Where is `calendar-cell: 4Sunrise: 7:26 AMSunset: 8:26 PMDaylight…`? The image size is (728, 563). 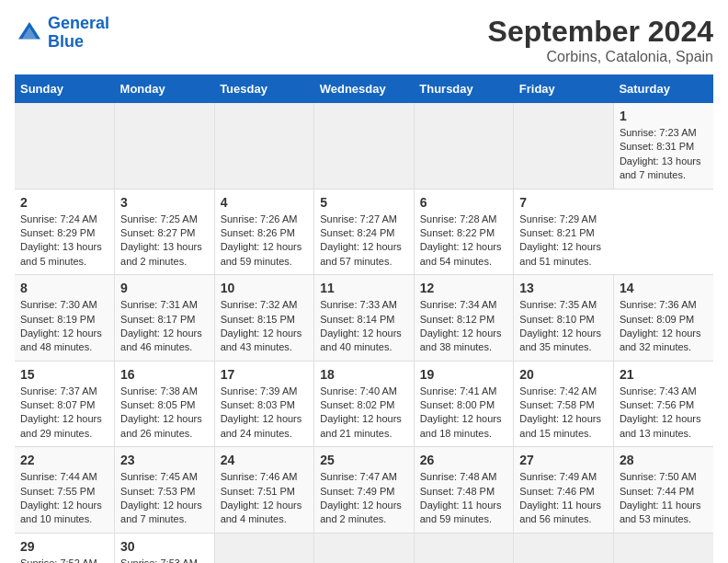
calendar-cell: 4Sunrise: 7:26 AMSunset: 8:26 PMDaylight… is located at coordinates (265, 232).